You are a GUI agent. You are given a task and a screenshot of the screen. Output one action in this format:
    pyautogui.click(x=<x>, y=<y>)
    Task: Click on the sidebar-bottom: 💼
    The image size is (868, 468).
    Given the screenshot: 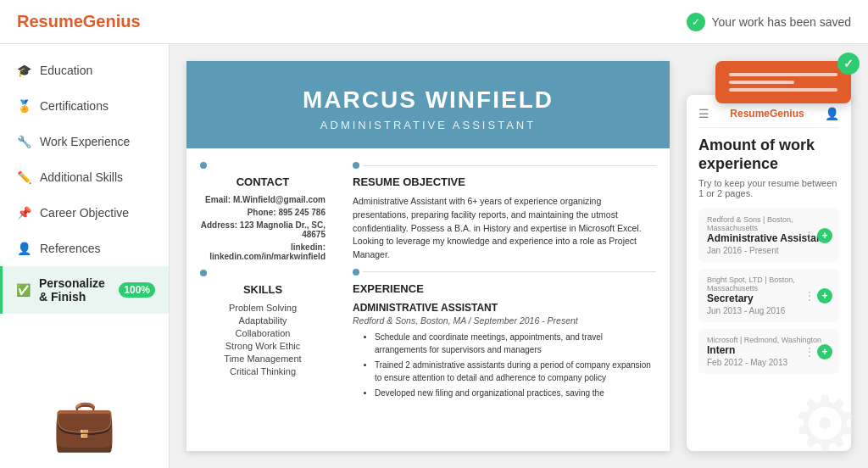 What is the action you would take?
    pyautogui.click(x=85, y=424)
    